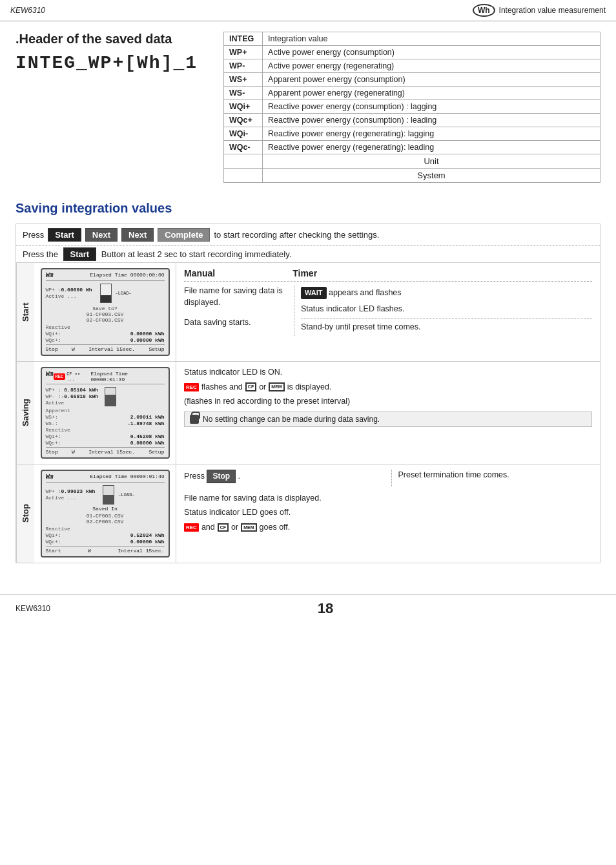 The image size is (616, 865). I want to click on table-row: WP-Active power energy (regenerating), so click(412, 66).